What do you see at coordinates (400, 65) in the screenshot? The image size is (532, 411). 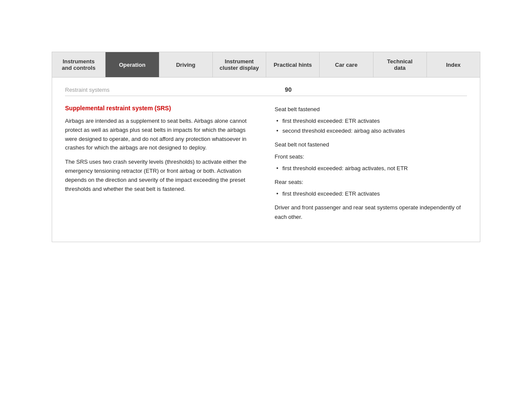 I see `nav-item-technical-data: Technical data` at bounding box center [400, 65].